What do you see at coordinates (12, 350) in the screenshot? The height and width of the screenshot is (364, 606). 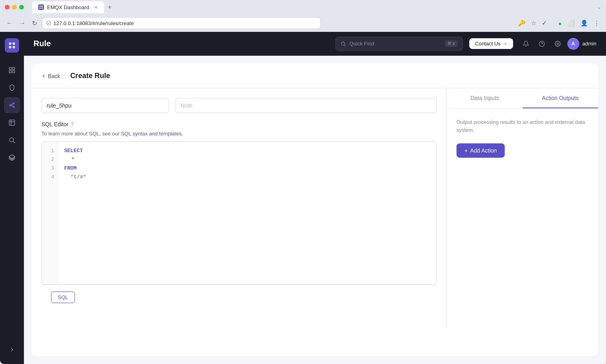 I see `sidebar-expand-icon` at bounding box center [12, 350].